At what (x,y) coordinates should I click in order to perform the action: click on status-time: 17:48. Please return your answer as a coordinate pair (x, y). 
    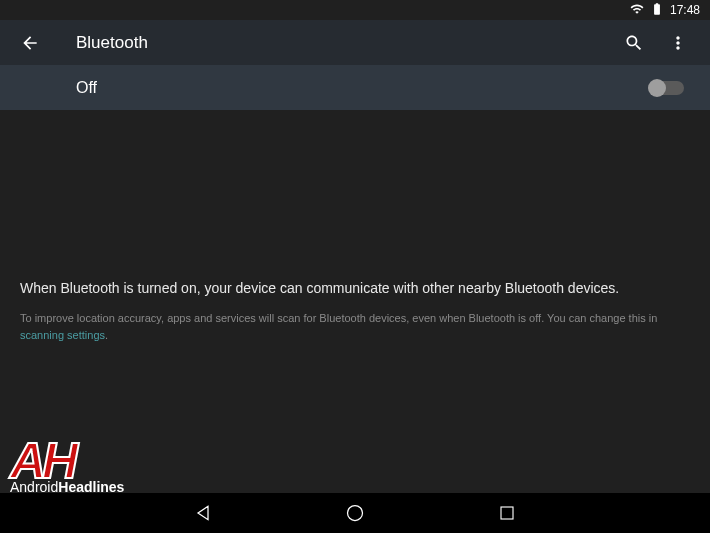
    Looking at the image, I should click on (685, 10).